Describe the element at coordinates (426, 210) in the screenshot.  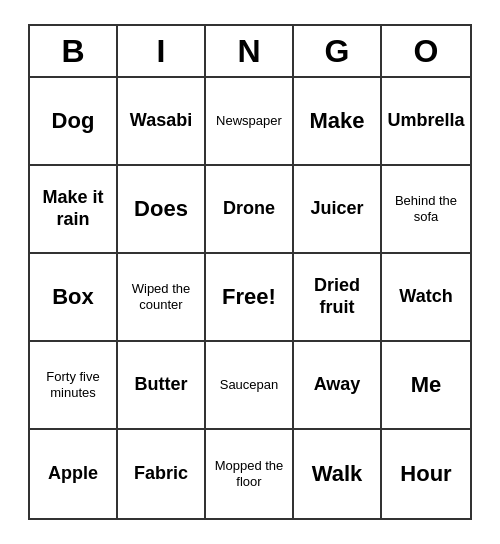
I see `cell-r1-c4: Behind the sofa` at that location.